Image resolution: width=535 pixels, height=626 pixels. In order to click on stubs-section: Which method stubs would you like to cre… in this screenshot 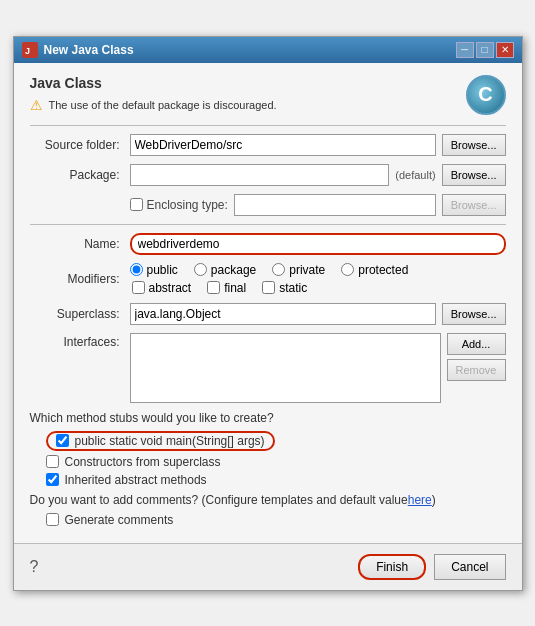, I will do `click(268, 449)`.